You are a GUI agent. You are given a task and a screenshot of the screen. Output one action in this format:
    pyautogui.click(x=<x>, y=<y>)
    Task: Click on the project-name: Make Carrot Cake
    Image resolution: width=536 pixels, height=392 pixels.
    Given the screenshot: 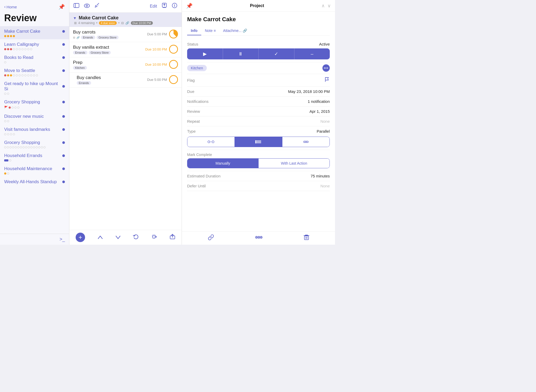 What is the action you would take?
    pyautogui.click(x=259, y=19)
    